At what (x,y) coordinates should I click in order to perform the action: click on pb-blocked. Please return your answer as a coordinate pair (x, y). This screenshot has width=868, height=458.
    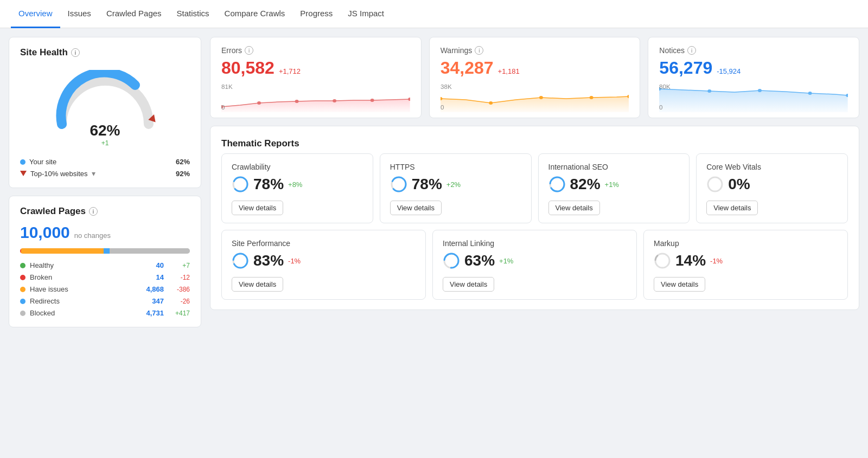
    Looking at the image, I should click on (150, 251).